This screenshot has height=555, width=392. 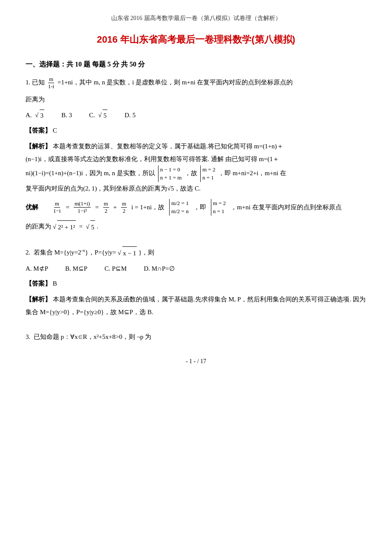 What do you see at coordinates (32, 207) in the screenshot?
I see `youjie-label: 优解` at bounding box center [32, 207].